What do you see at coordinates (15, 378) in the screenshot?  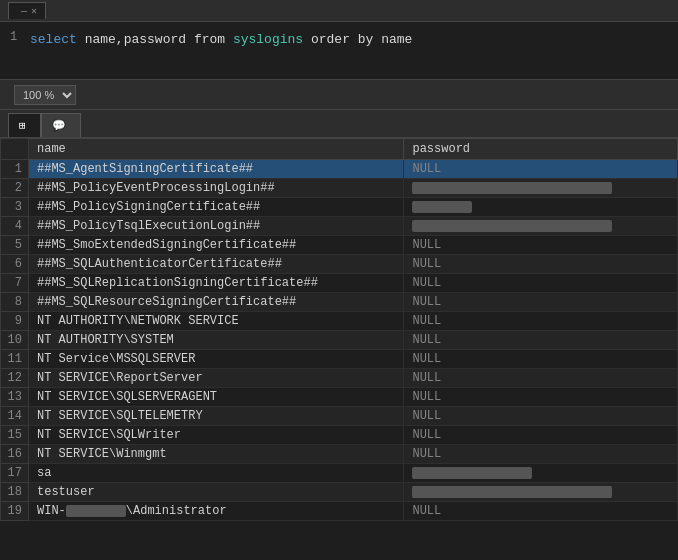 I see `table-row-num: 12` at bounding box center [15, 378].